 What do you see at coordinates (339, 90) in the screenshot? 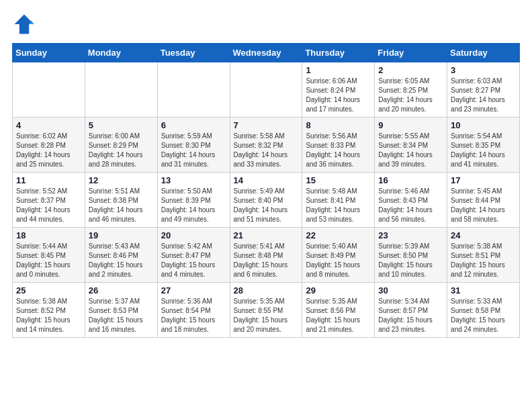
I see `calendar-cell: 1Sunrise: 6:06 AM Sunset: 8:24 PM Daylig…` at bounding box center [339, 90].